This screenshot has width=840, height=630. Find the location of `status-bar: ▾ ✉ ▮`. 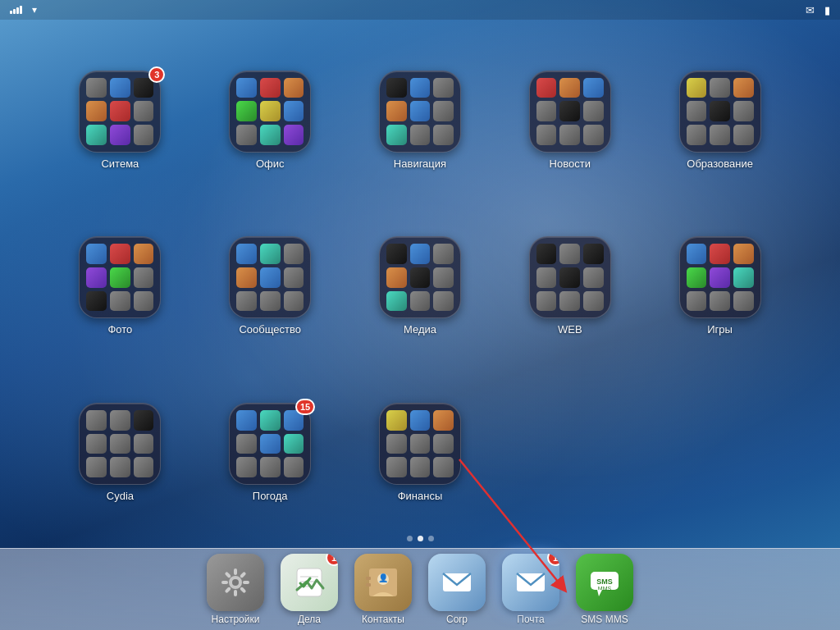

status-bar: ▾ ✉ ▮ is located at coordinates (420, 10).